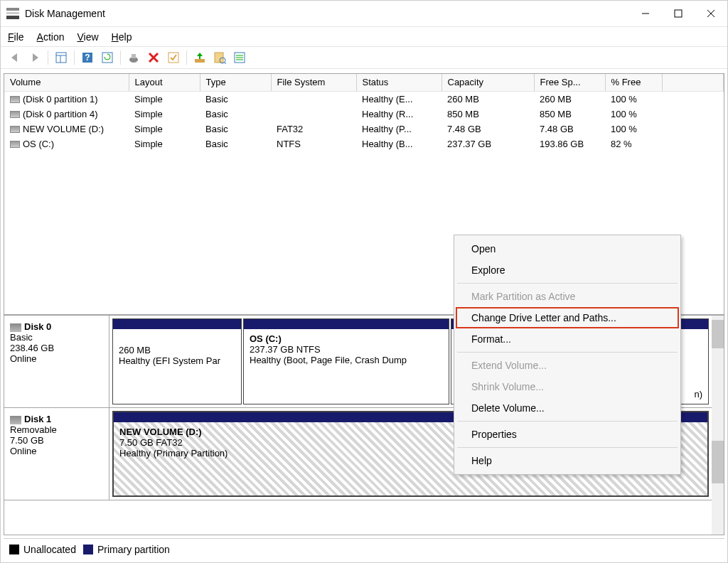 This screenshot has height=563, width=728. What do you see at coordinates (57, 454) in the screenshot?
I see `disk-info: Disk 1 Removable 7.50 GB Online` at bounding box center [57, 454].